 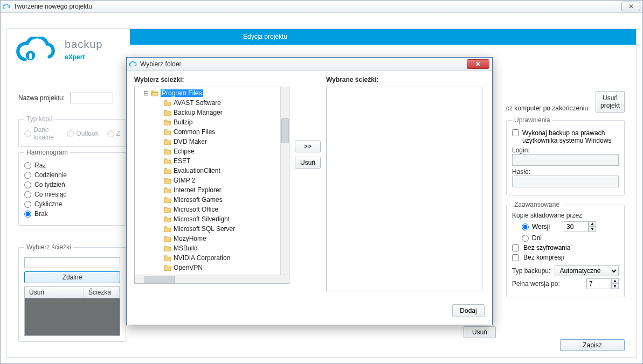 I want to click on remove-path-button: Usuń, so click(x=308, y=163).